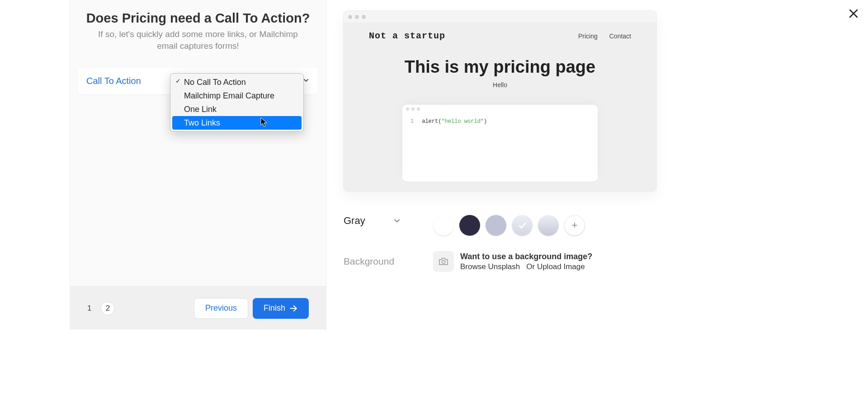  Describe the element at coordinates (354, 221) in the screenshot. I see `palette-label: Gray` at that location.